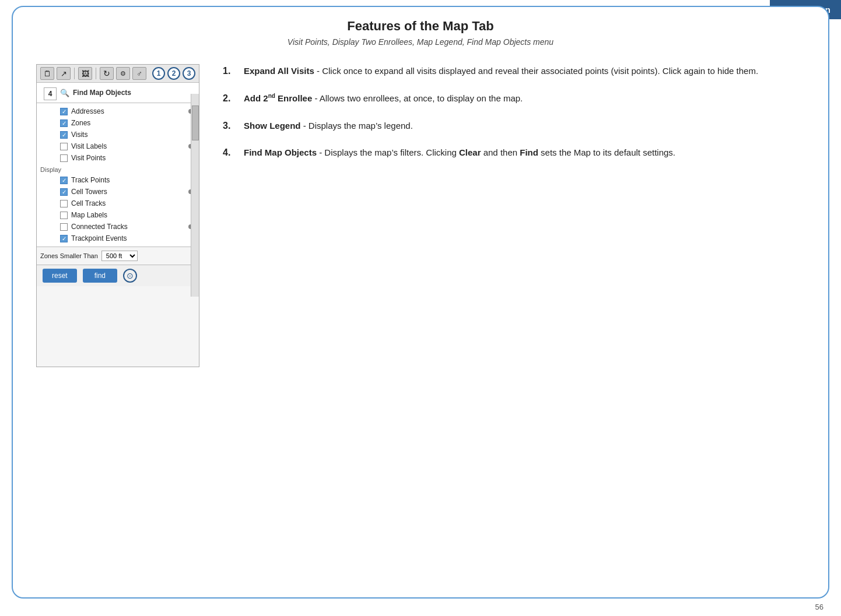 This screenshot has height=616, width=841. Describe the element at coordinates (514, 71) in the screenshot. I see `numbered-item-1: 1. Expand All Visits - Click once to exp…` at that location.